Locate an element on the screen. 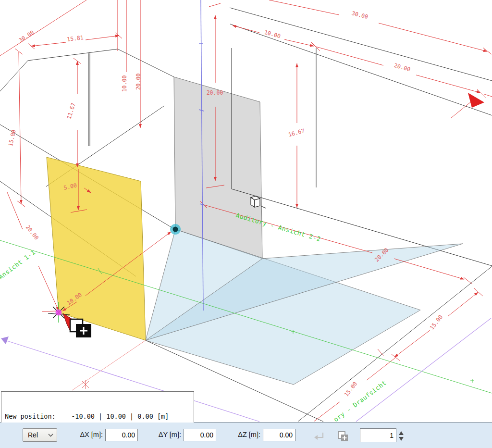  purple-arrow-icon is located at coordinates (5, 340).